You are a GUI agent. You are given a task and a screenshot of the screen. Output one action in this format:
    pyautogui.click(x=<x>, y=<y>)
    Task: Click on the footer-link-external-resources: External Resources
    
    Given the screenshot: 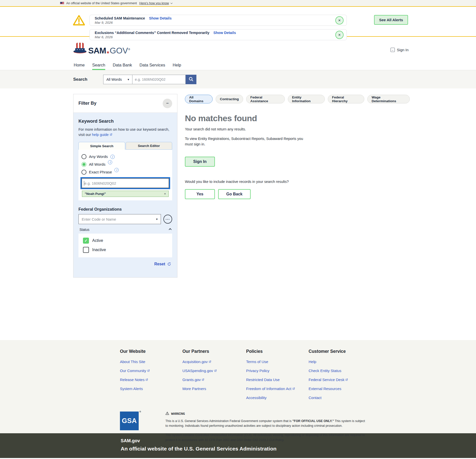 What is the action you would take?
    pyautogui.click(x=340, y=389)
    